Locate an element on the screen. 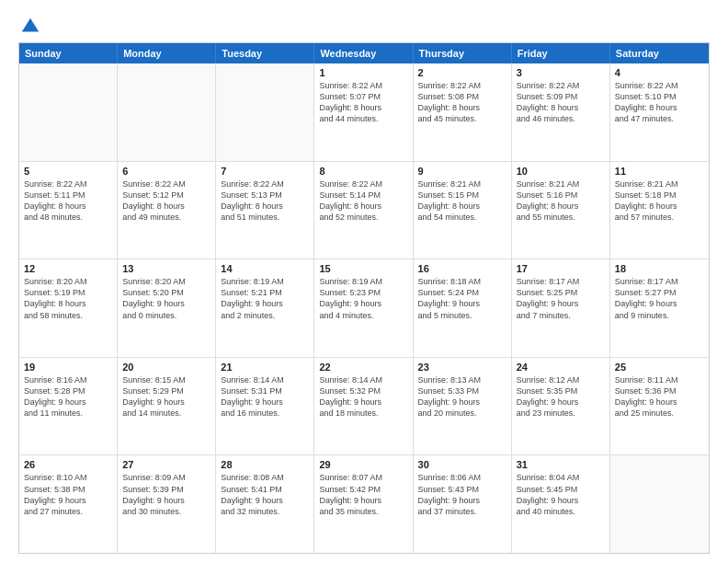 This screenshot has height=563, width=728. calendar-cell: 15Sunrise: 8:19 AMSunset: 5:23 PMDayligh… is located at coordinates (364, 308).